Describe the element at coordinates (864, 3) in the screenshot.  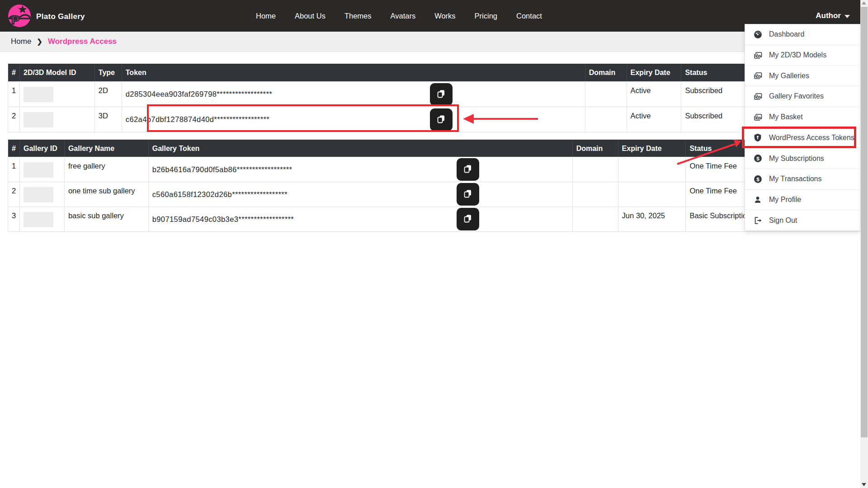
I see `scroll-up-arrow-icon` at that location.